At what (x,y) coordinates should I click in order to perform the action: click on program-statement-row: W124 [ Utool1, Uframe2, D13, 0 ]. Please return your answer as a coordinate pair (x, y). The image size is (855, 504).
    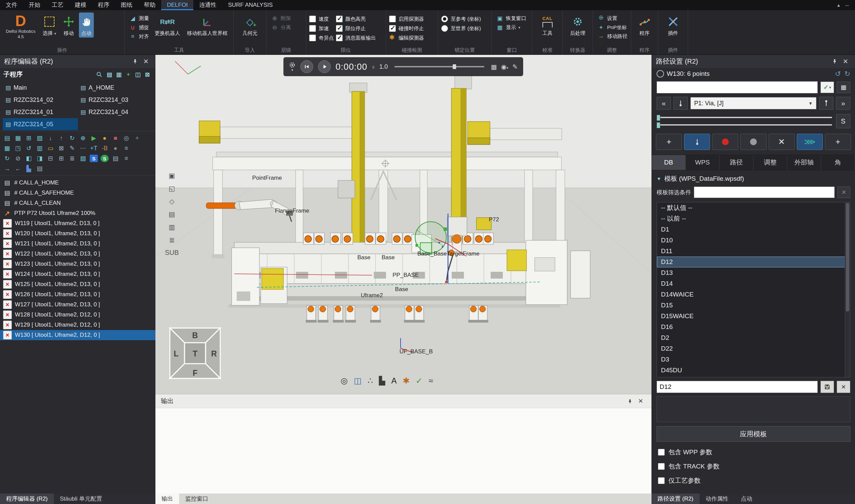
    Looking at the image, I should click on (78, 274).